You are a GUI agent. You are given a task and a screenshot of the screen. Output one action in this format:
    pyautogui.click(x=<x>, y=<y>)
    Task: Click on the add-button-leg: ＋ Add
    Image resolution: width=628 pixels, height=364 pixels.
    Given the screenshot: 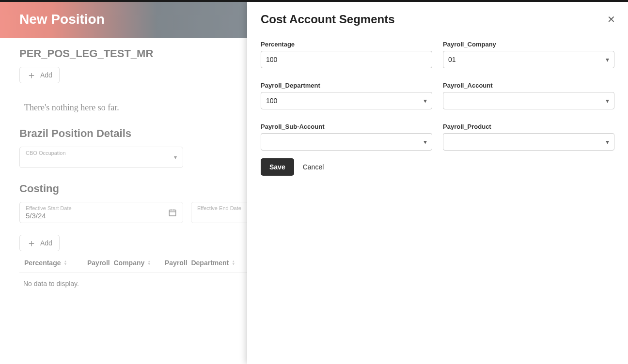 What is the action you would take?
    pyautogui.click(x=40, y=75)
    